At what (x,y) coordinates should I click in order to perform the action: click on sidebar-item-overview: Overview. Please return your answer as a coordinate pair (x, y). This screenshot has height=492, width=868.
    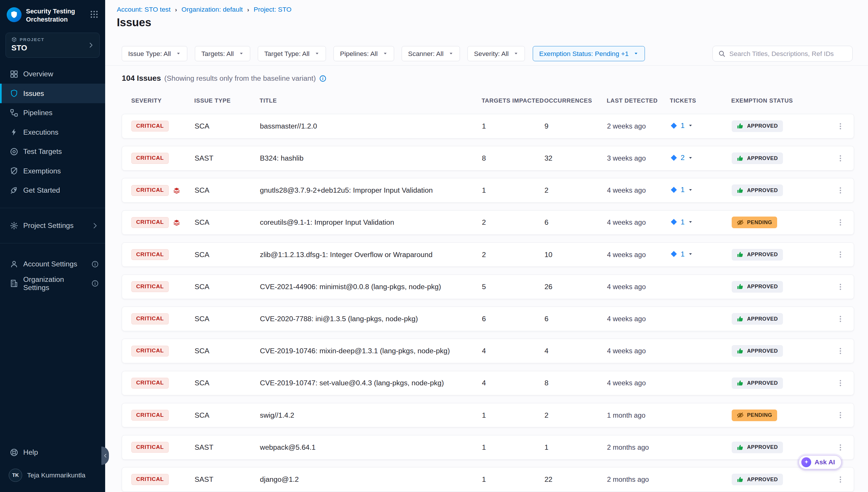
    Looking at the image, I should click on (53, 74).